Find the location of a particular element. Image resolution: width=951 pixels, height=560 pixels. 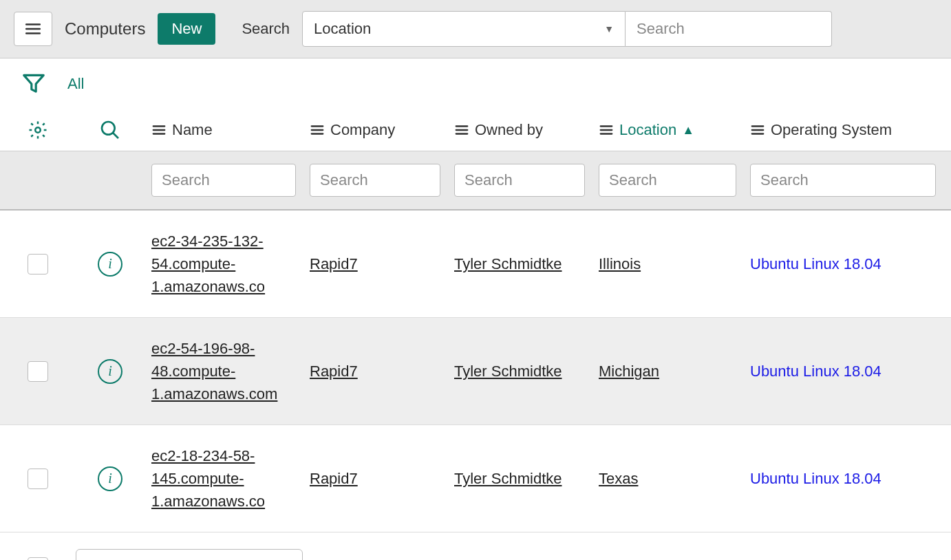

actions-select: Actions on selected rows... ▲▼ is located at coordinates (189, 554).